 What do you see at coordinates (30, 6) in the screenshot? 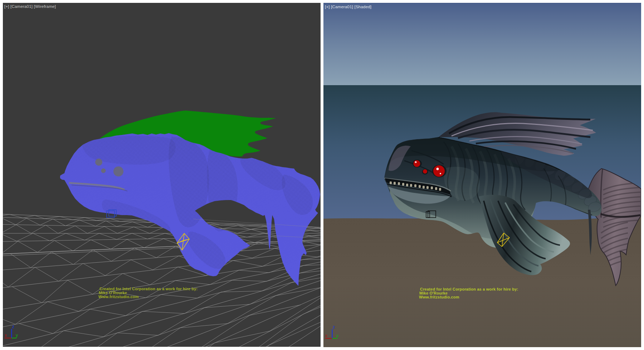
I see `svg-text: [+] [Camera01] [Wireframe]` at bounding box center [30, 6].